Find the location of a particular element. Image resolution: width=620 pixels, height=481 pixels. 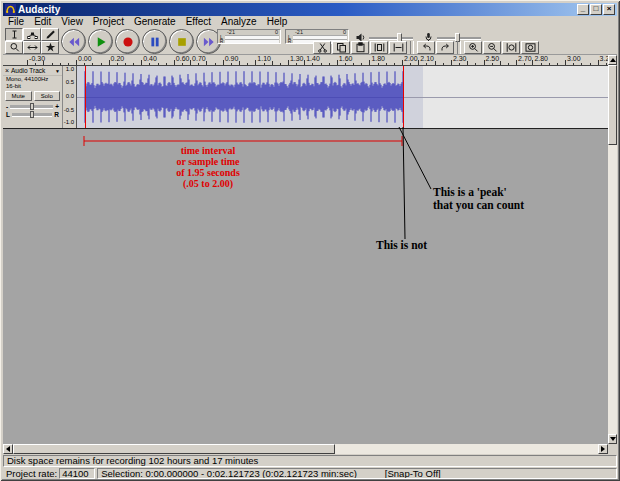

timeline-ruler: -0.300.000.200.400.600.700.901.101.301.4… is located at coordinates (306, 60).